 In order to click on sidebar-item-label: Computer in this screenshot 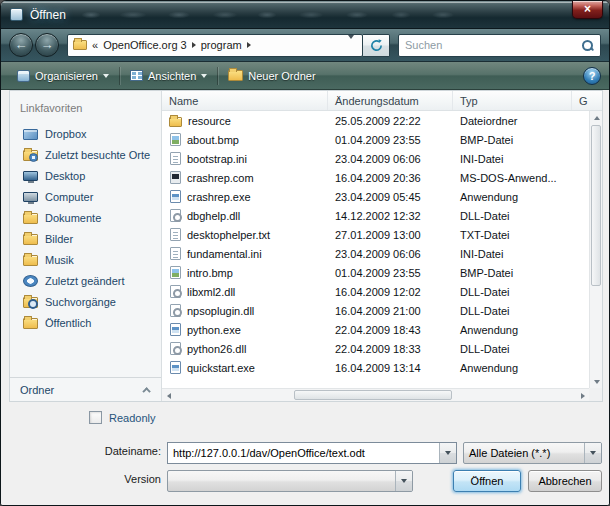, I will do `click(69, 197)`.